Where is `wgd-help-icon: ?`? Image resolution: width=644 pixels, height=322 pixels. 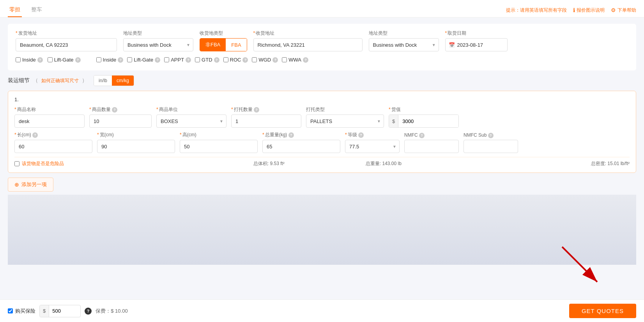
wgd-help-icon: ? is located at coordinates (275, 60).